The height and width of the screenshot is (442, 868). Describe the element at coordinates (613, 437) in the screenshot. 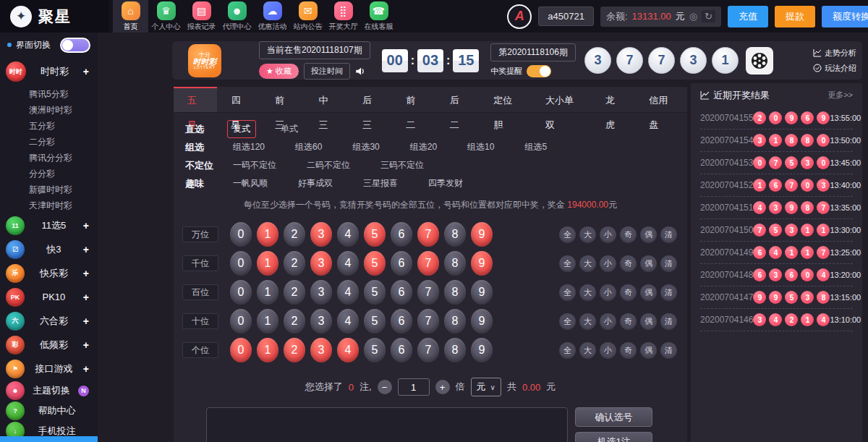

I see `random-pick-button: 机选1注` at that location.